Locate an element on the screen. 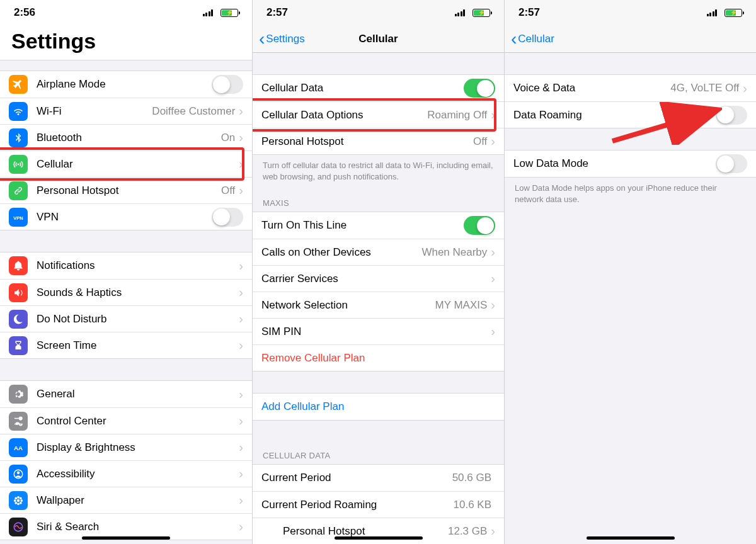  row-screen-time: Screen Time› is located at coordinates (126, 345).